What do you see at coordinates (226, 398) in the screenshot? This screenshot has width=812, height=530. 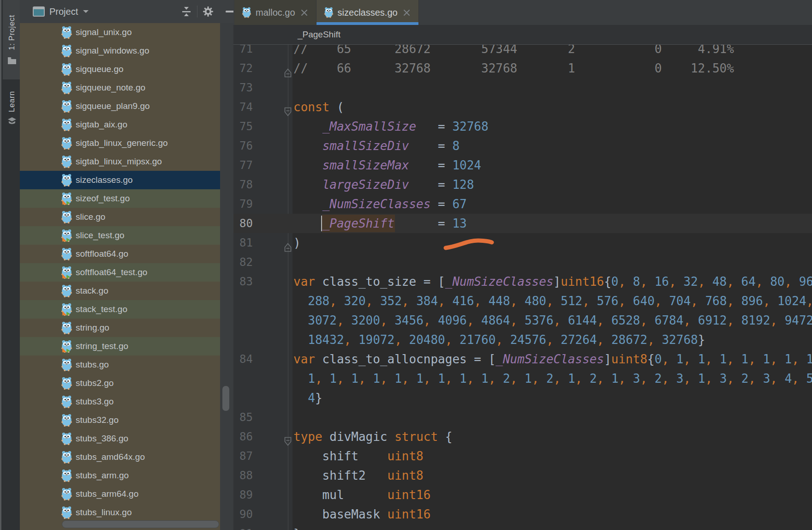 I see `tree-vertical-scrollbar` at bounding box center [226, 398].